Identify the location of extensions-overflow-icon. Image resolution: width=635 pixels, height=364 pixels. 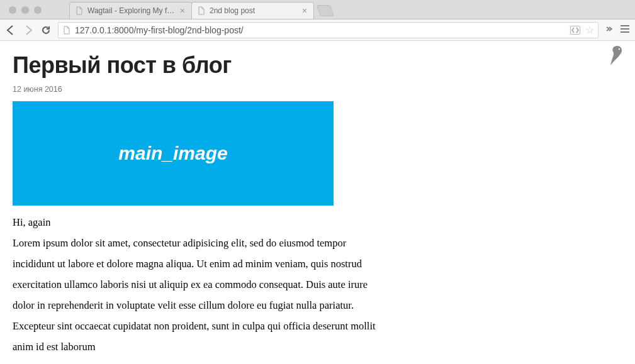
(609, 30).